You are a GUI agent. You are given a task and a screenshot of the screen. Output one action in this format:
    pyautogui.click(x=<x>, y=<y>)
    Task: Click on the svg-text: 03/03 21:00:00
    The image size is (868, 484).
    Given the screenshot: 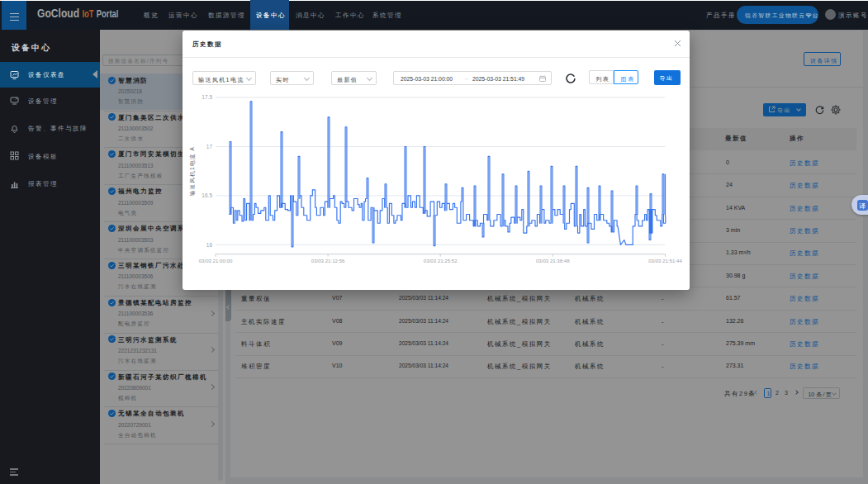 What is the action you would take?
    pyautogui.click(x=216, y=261)
    